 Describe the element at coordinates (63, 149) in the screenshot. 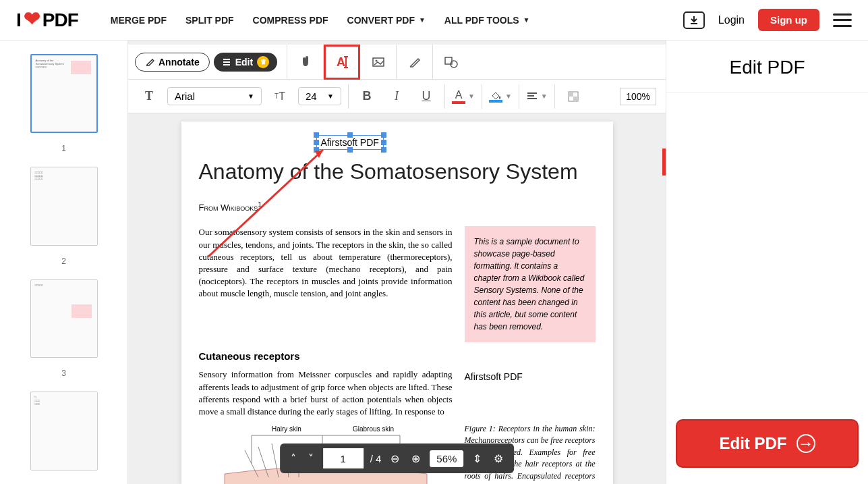

I see `thumb-num-1: 1` at that location.